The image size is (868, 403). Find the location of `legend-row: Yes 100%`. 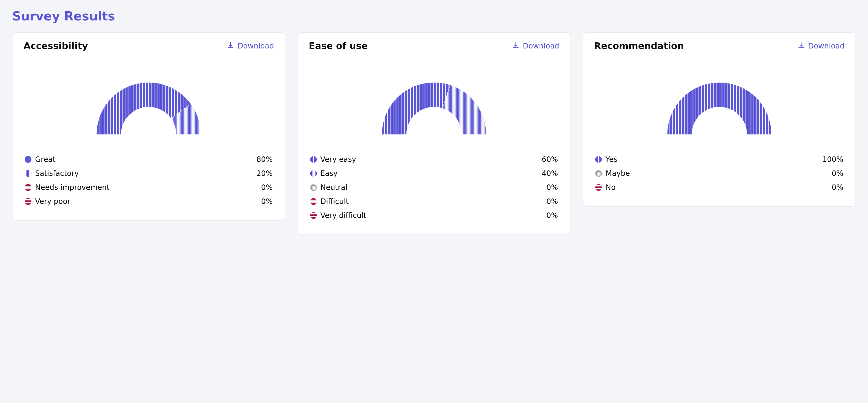

legend-row: Yes 100% is located at coordinates (719, 160).